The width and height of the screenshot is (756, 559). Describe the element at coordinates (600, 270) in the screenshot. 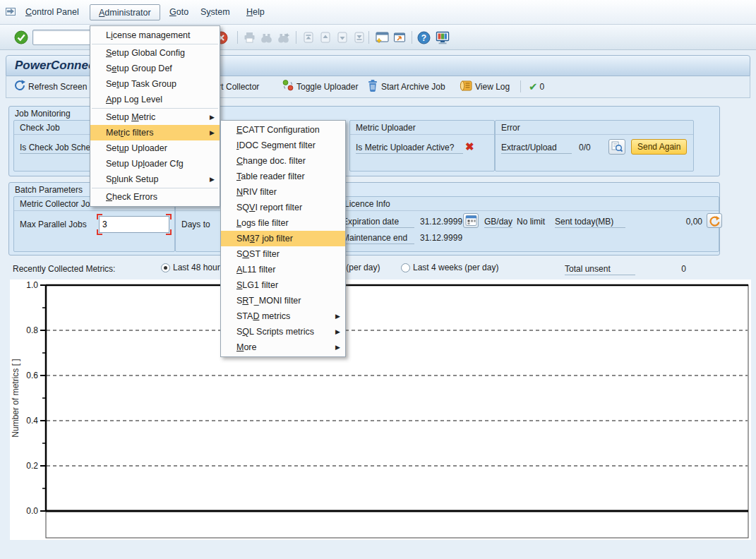

I see `total-unsent-label: Total unsent` at that location.